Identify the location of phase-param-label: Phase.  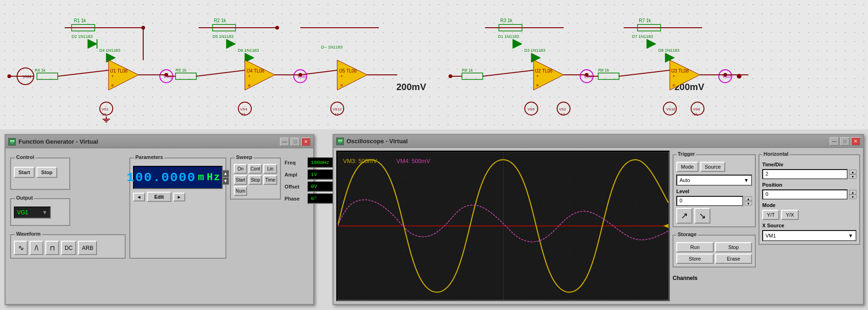
(296, 199).